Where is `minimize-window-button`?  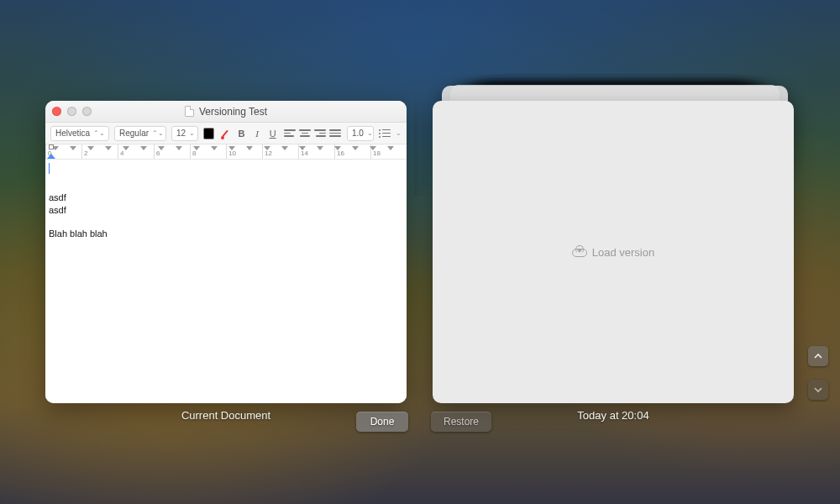 minimize-window-button is located at coordinates (72, 111).